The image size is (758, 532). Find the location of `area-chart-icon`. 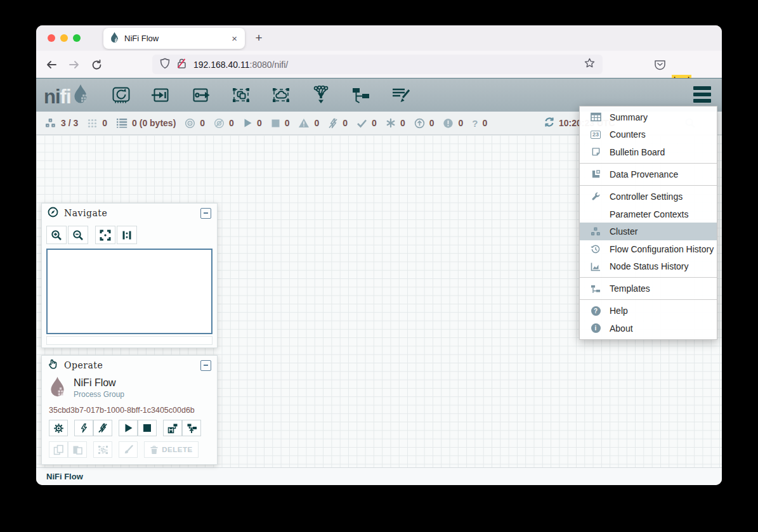

area-chart-icon is located at coordinates (596, 266).